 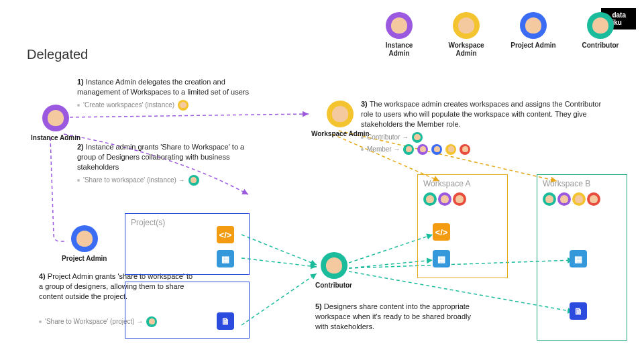 I want to click on box-wsa-title: Workspace A, so click(x=447, y=184).